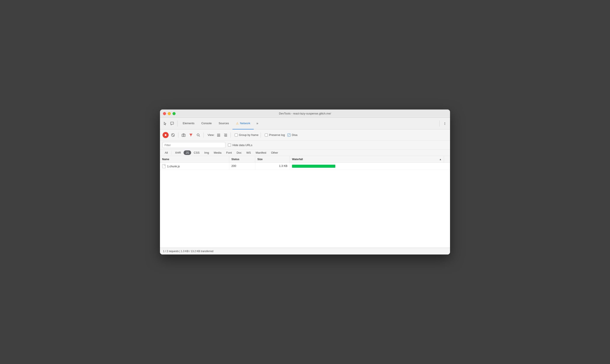 Image resolution: width=610 pixels, height=364 pixels. What do you see at coordinates (242, 166) in the screenshot?
I see `td-status: 200` at bounding box center [242, 166].